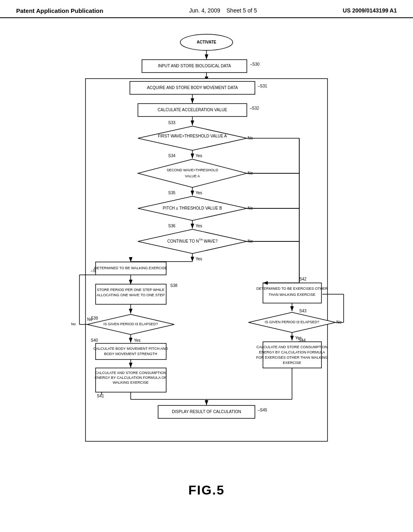  I want to click on svg-text:STORE PERIOD PER ONE STEP WHIL: STORE PERIOD PER ONE STEP WHILE, so click(131, 290).